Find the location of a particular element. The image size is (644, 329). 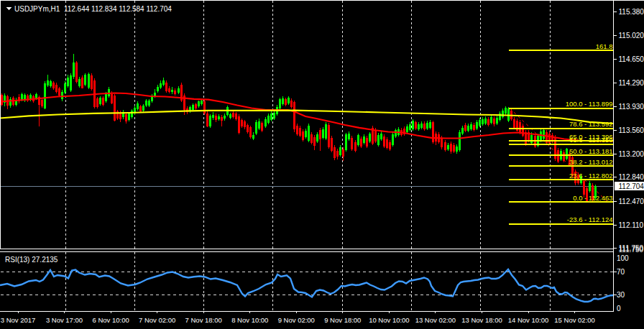

svg-text: 50.0 - 113.181 is located at coordinates (591, 151).